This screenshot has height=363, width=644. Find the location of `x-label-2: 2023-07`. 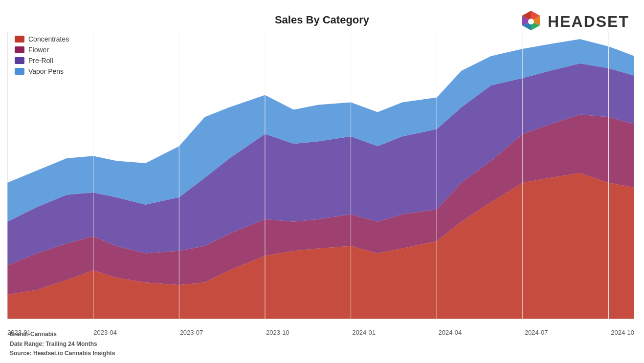

x-label-2: 2023-07 is located at coordinates (192, 332).